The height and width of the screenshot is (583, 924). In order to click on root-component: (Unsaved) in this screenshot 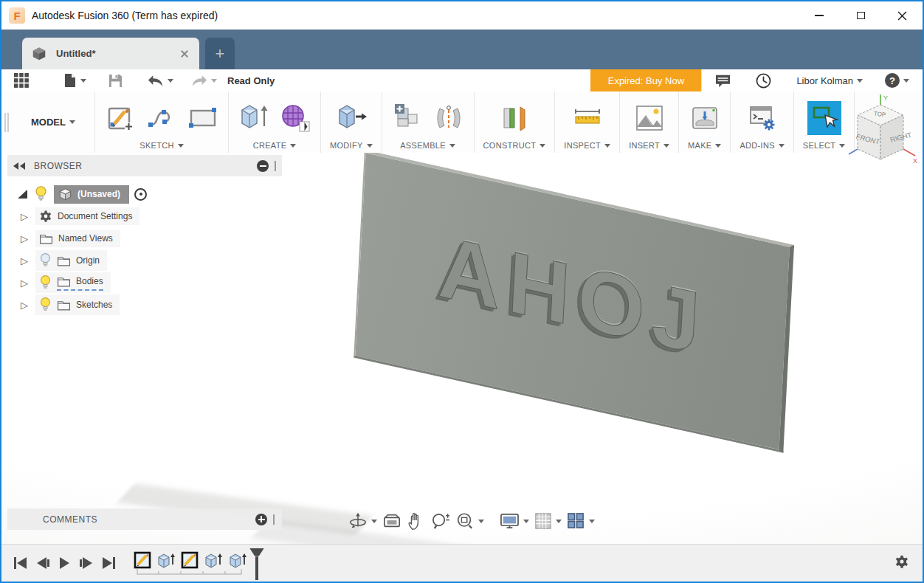, I will do `click(92, 195)`.